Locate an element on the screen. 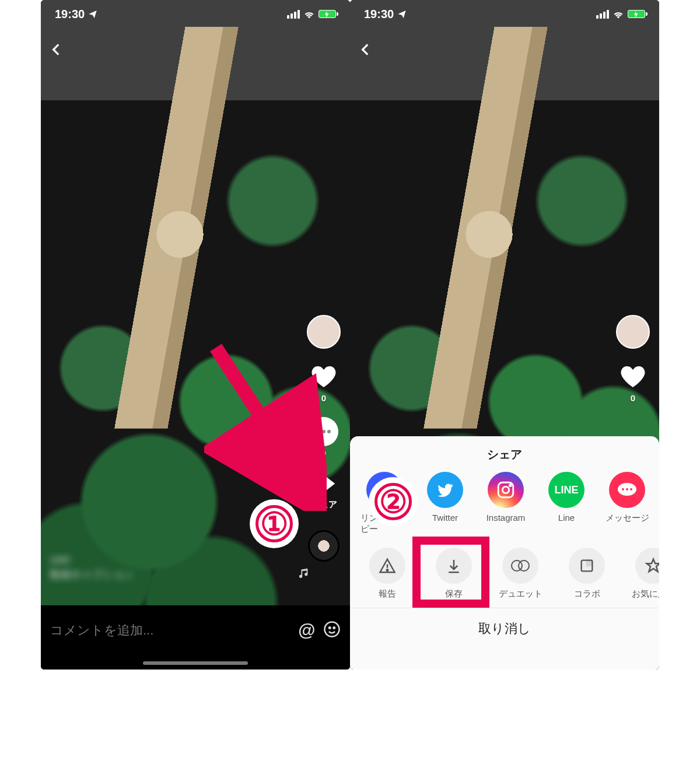  share-action-collab: コラボ is located at coordinates (587, 574).